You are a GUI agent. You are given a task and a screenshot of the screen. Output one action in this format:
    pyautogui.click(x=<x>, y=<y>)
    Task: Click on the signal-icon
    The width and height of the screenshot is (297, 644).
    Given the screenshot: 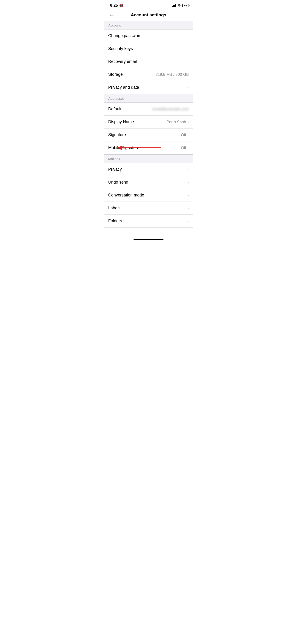 What is the action you would take?
    pyautogui.click(x=174, y=6)
    